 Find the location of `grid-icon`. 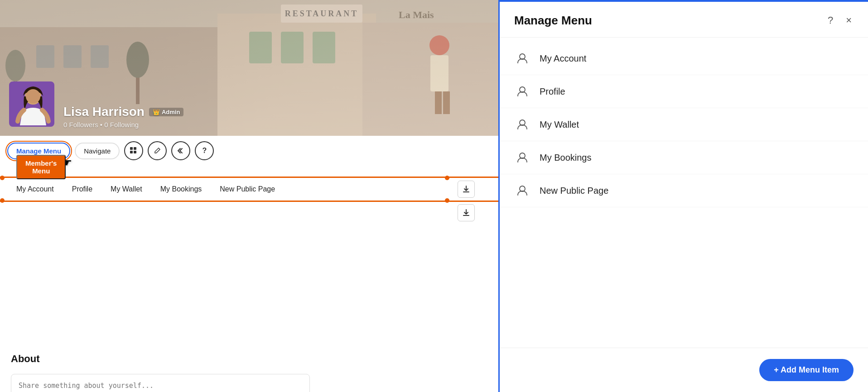

grid-icon is located at coordinates (134, 151).